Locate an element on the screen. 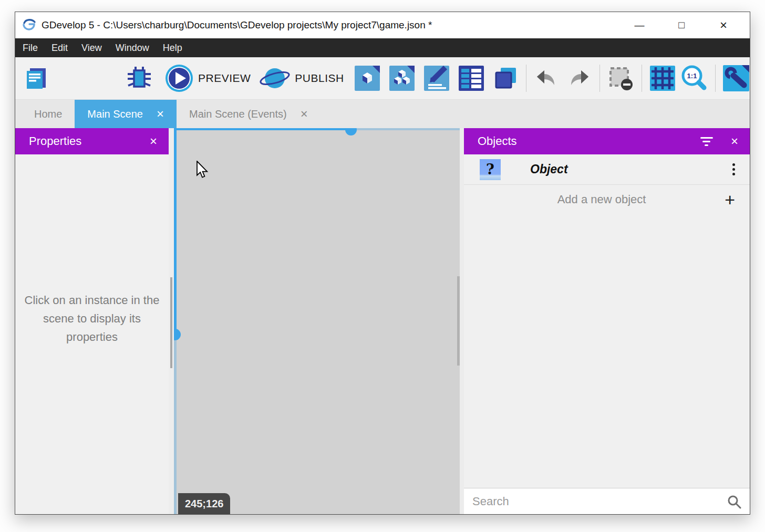 Image resolution: width=765 pixels, height=532 pixels. cursor-coordinates-badge: 245;126 is located at coordinates (204, 504).